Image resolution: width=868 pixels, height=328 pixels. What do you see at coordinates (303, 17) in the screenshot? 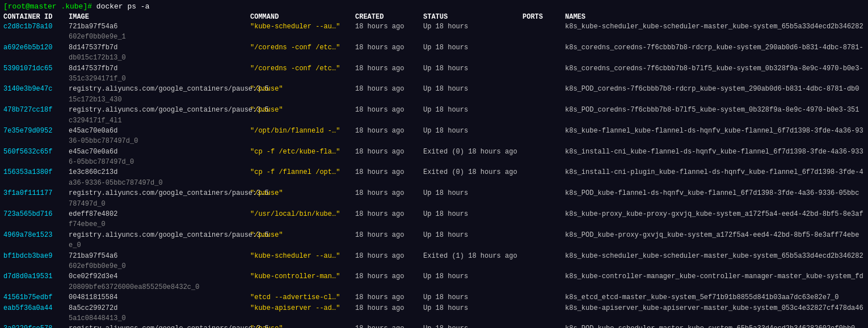
I see `header-command: COMMAND` at bounding box center [303, 17].